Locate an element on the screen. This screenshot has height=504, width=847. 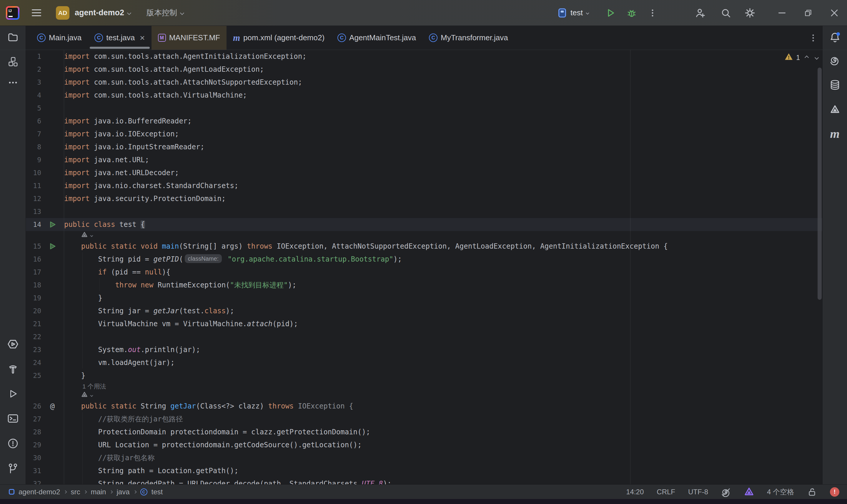
build-tool-button is located at coordinates (13, 370).